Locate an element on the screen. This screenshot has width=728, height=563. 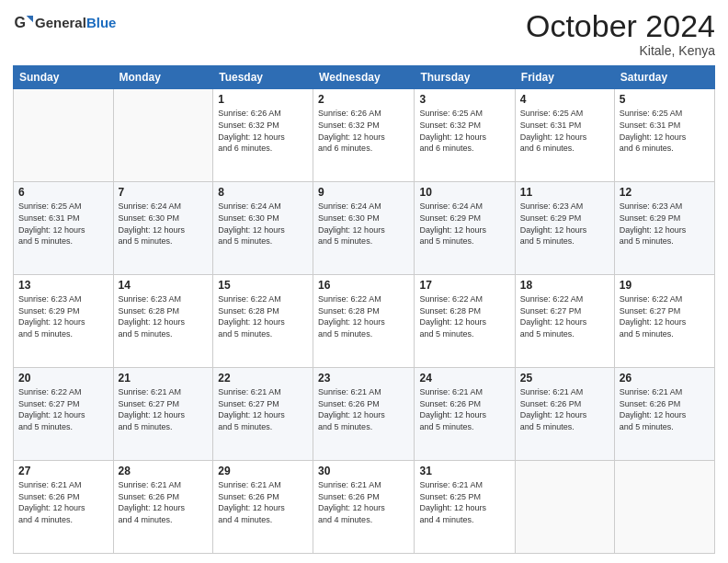
logo-icon: G is located at coordinates (23, 23).